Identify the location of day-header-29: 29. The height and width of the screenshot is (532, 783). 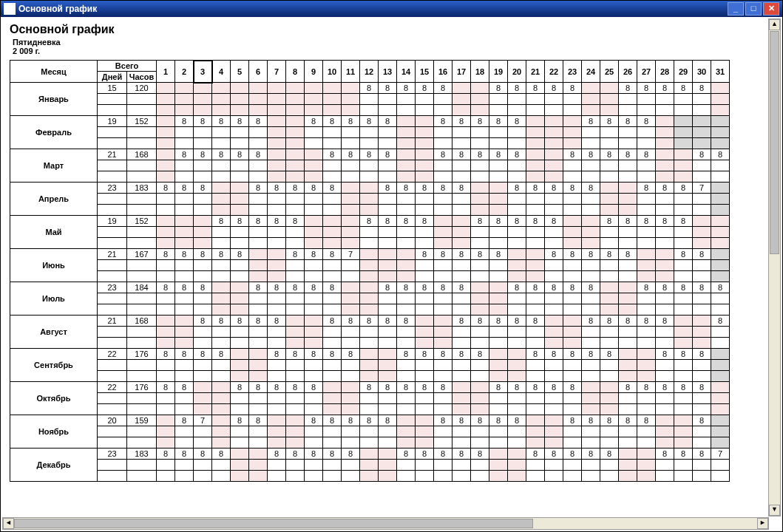
(683, 72).